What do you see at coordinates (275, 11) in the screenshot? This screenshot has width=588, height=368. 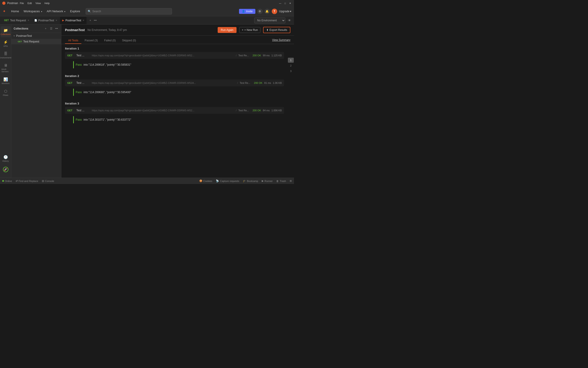 I see `avatar: T` at bounding box center [275, 11].